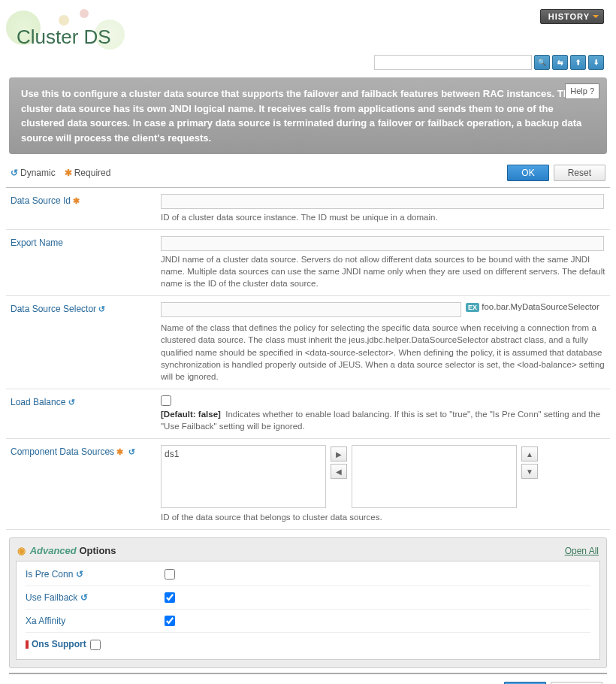 The width and height of the screenshot is (616, 684). Describe the element at coordinates (308, 116) in the screenshot. I see `intro-panel: Help ? Use this to configure a cluster d…` at that location.